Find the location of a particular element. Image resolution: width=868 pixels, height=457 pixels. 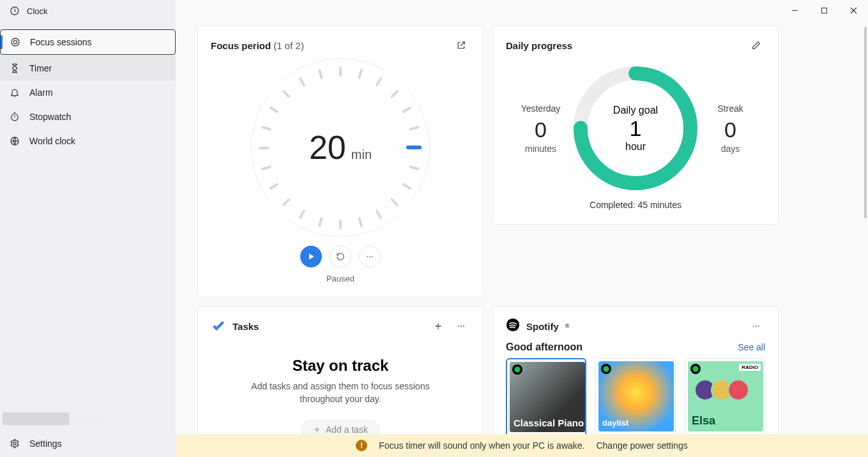

nav-label: Alarm is located at coordinates (41, 93).